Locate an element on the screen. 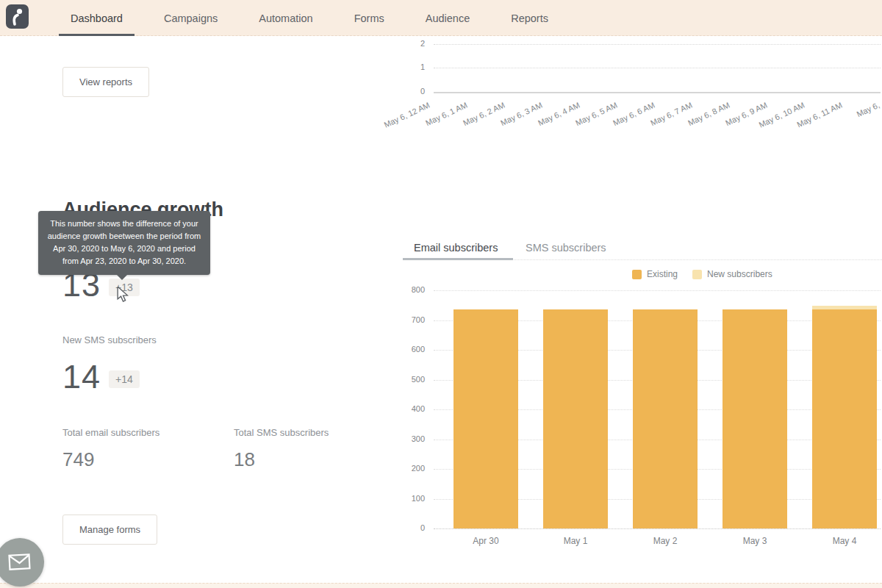  new-sms-subscribers-value: 14 is located at coordinates (82, 377).